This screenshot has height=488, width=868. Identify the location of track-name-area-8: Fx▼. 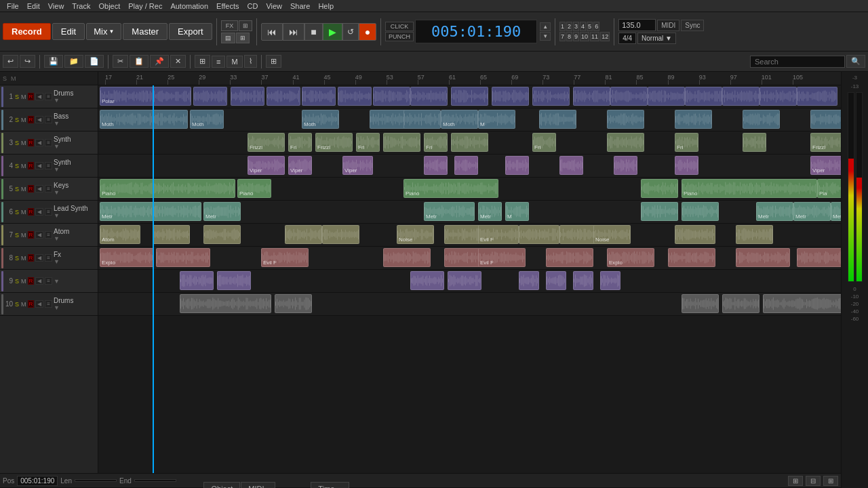
(57, 258).